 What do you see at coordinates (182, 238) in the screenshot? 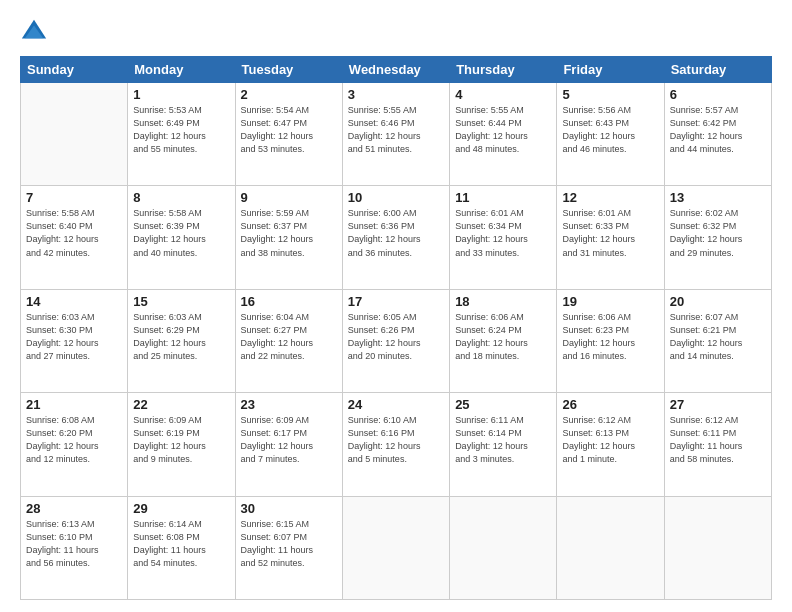
I see `calendar-cell: 8Sunrise: 5:58 AM Sunset: 6:39 PM Daylig…` at bounding box center [182, 238].